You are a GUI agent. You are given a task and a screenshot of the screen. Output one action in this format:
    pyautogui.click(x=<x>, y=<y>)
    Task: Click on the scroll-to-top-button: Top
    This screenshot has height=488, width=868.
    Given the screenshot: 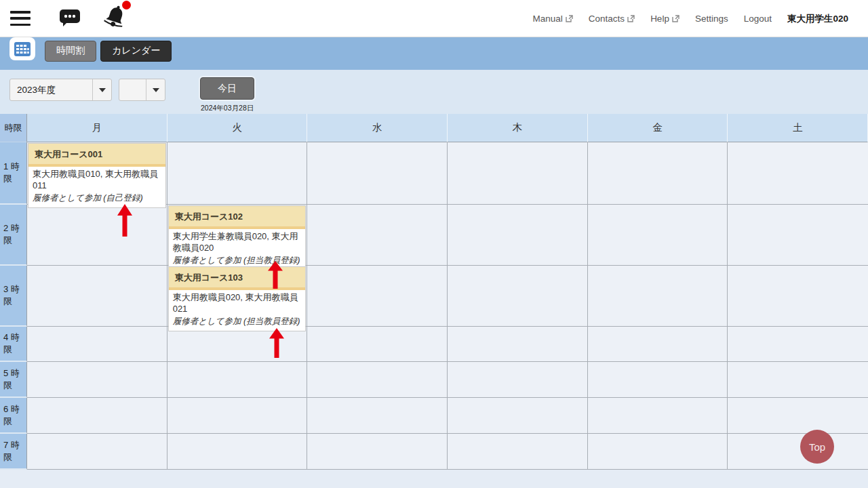 What is the action you would take?
    pyautogui.click(x=817, y=447)
    